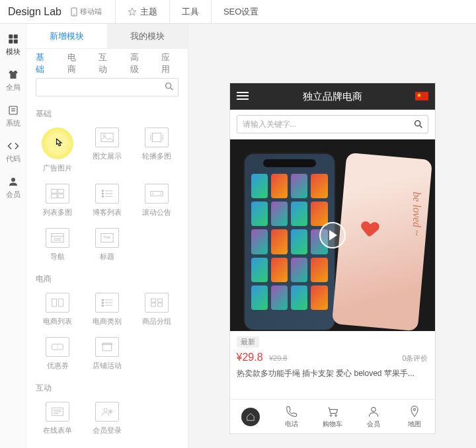 This screenshot has height=448, width=476. What do you see at coordinates (58, 309) in the screenshot?
I see `mod-product-list: 电商列表` at bounding box center [58, 309].